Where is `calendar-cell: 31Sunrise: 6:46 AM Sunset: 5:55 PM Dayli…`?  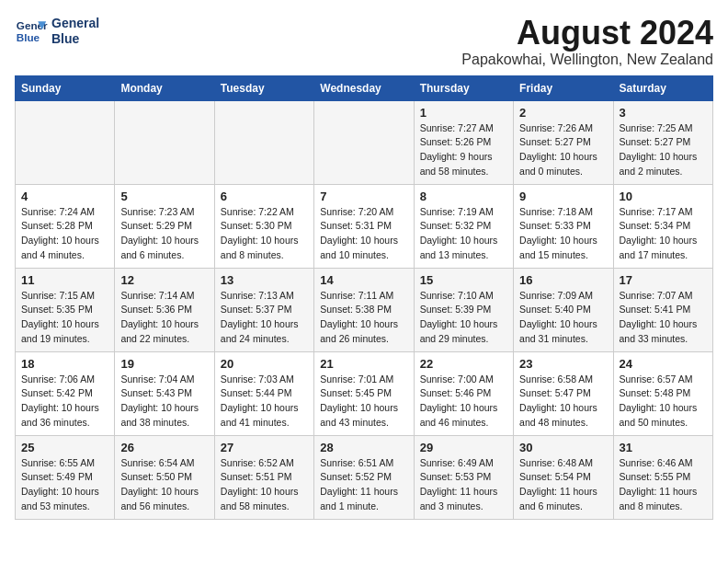 calendar-cell: 31Sunrise: 6:46 AM Sunset: 5:55 PM Dayli… is located at coordinates (663, 477).